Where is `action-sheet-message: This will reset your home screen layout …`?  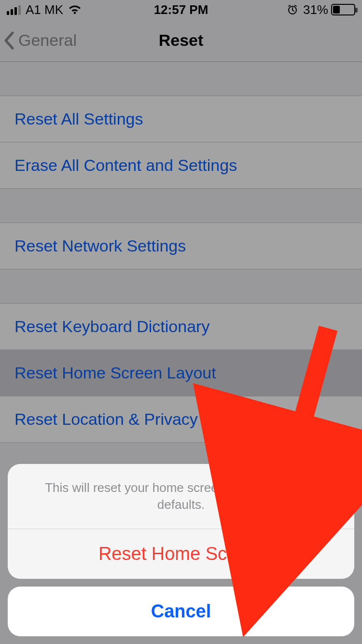
action-sheet-message: This will reset your home screen layout … is located at coordinates (181, 496).